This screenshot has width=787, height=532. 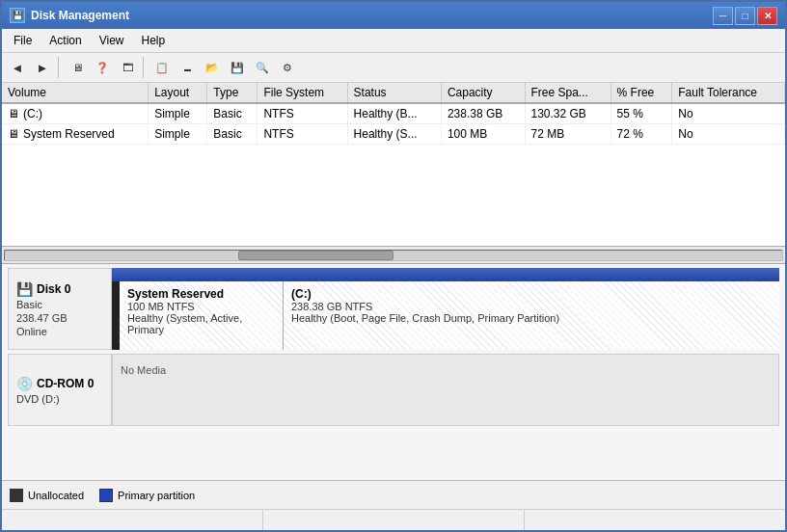 What do you see at coordinates (745, 15) in the screenshot?
I see `maximize-button: □` at bounding box center [745, 15].